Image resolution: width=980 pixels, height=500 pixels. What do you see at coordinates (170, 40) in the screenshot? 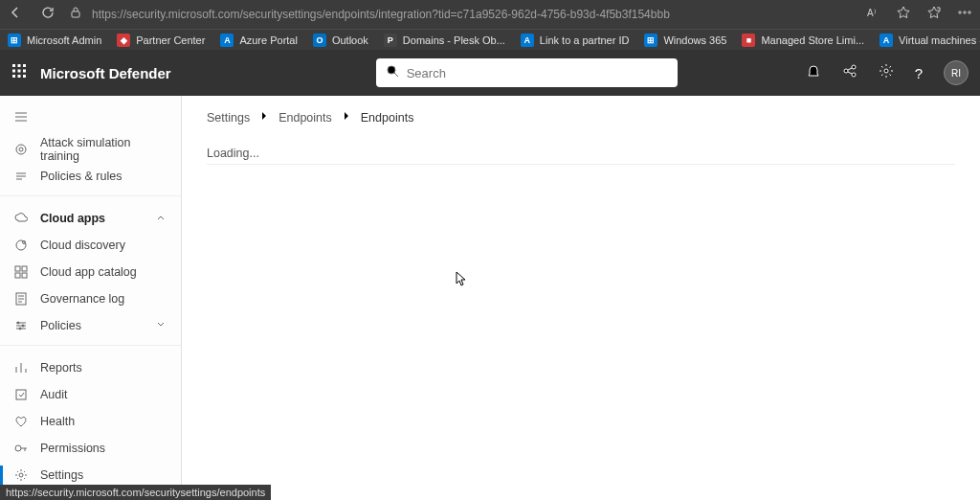
I see `favorite-label: Partner Center` at bounding box center [170, 40].